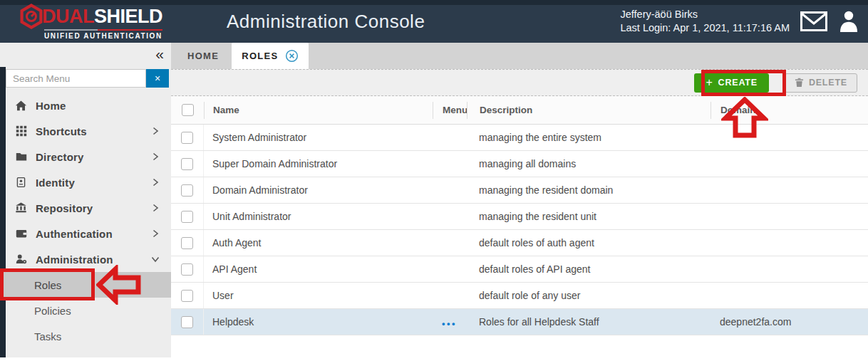 The width and height of the screenshot is (868, 361). Describe the element at coordinates (68, 16) in the screenshot. I see `brand-name-red: DUAL` at that location.